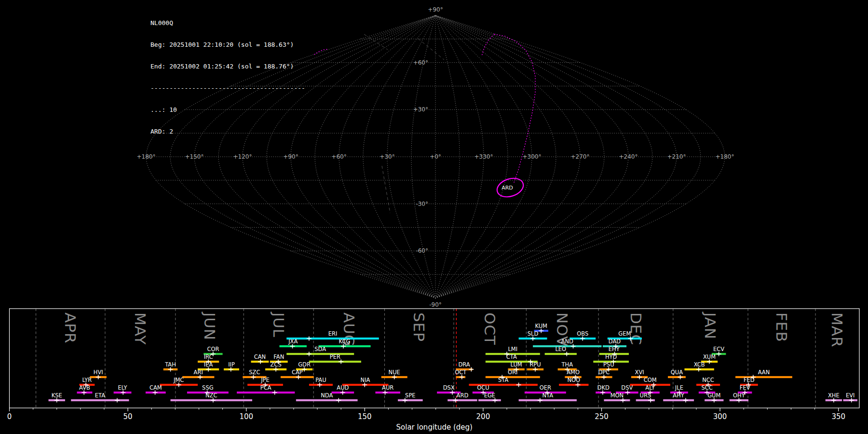 Image resolution: width=868 pixels, height=434 pixels. I want to click on longitude-label: +240°, so click(629, 157).